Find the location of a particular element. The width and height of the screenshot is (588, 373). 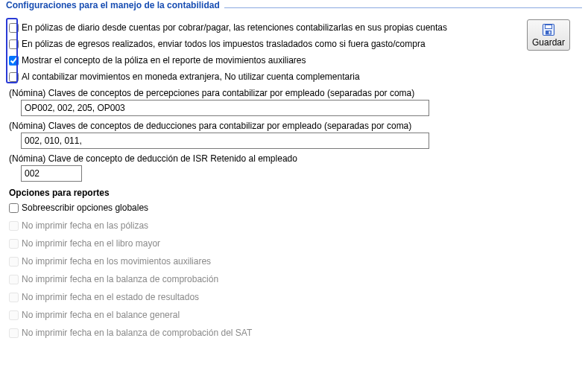

lbl-sobreescribir: Sobreescribir opciones globales is located at coordinates (85, 208).